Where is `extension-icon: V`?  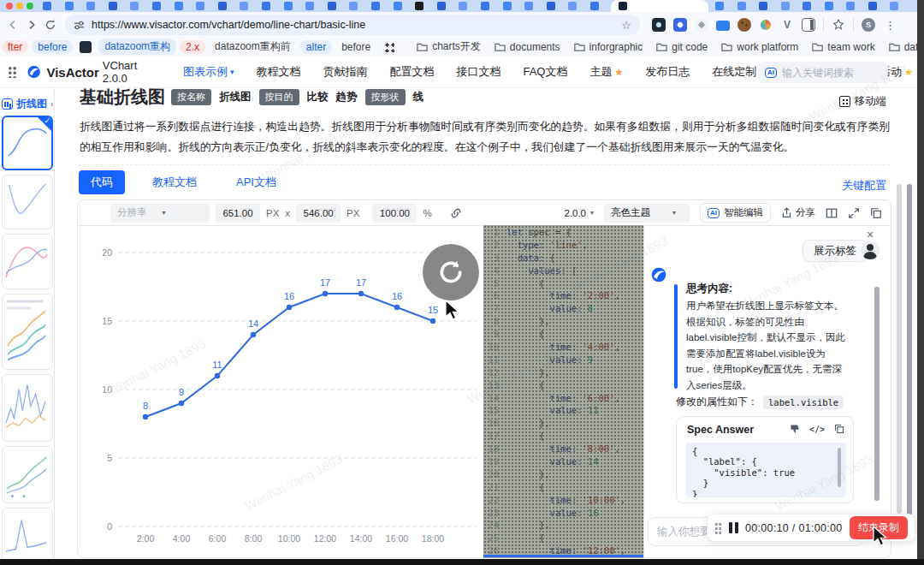 extension-icon: V is located at coordinates (787, 25).